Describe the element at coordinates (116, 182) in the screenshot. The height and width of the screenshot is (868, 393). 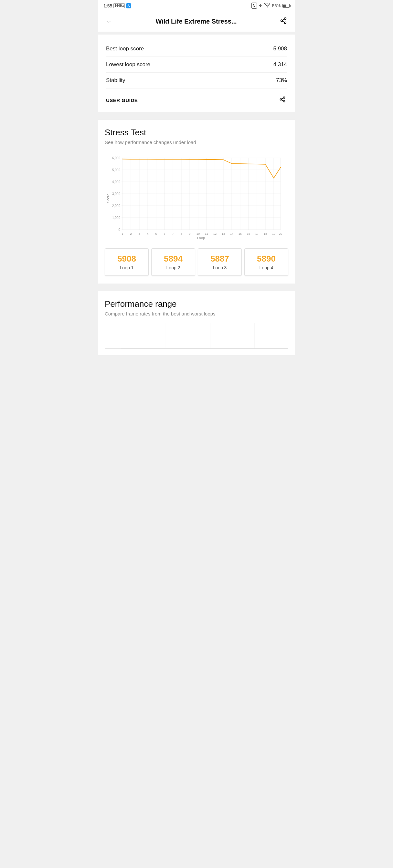
I see `svg-text: 4,000` at that location.